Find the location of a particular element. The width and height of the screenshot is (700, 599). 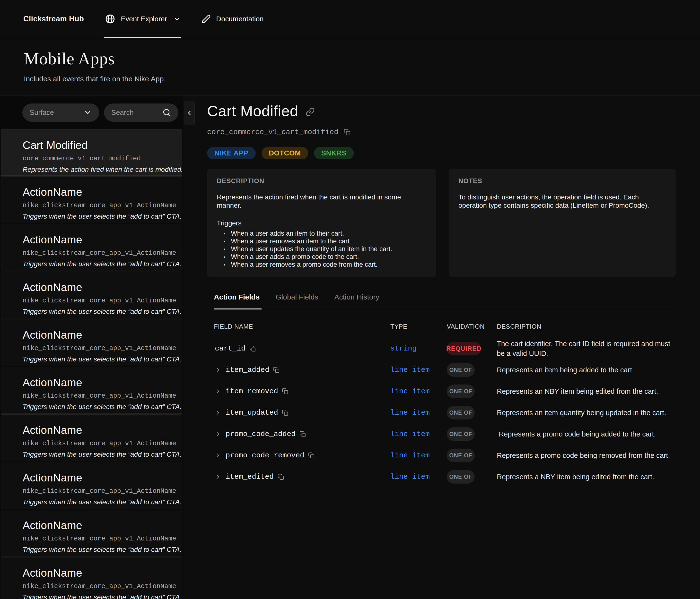

surface-select-value: Surface is located at coordinates (42, 113).